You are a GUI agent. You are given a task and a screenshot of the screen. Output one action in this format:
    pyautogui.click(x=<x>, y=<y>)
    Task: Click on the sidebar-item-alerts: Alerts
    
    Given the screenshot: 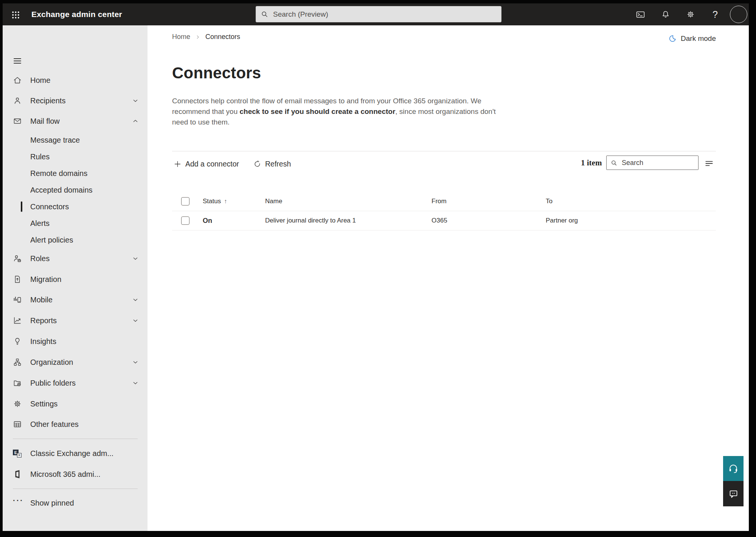 What is the action you would take?
    pyautogui.click(x=75, y=223)
    